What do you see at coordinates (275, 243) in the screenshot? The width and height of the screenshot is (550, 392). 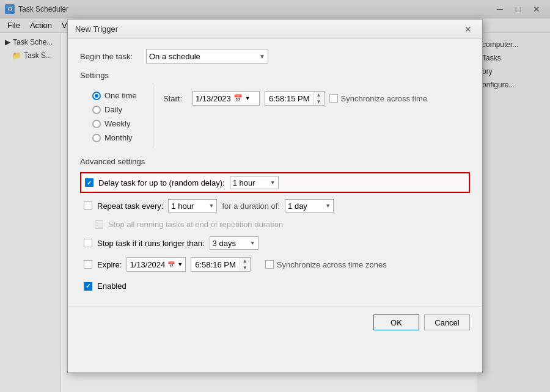 I see `stop-task-row: Stop task if it runs longer than: 3 days…` at bounding box center [275, 243].